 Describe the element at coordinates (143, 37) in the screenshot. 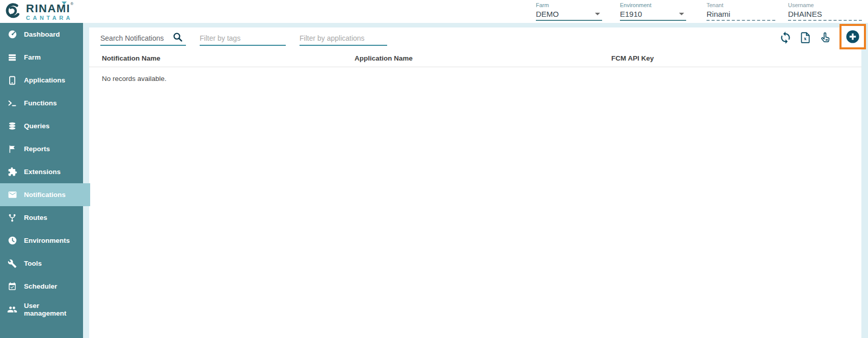

I see `search-notifications-field` at that location.